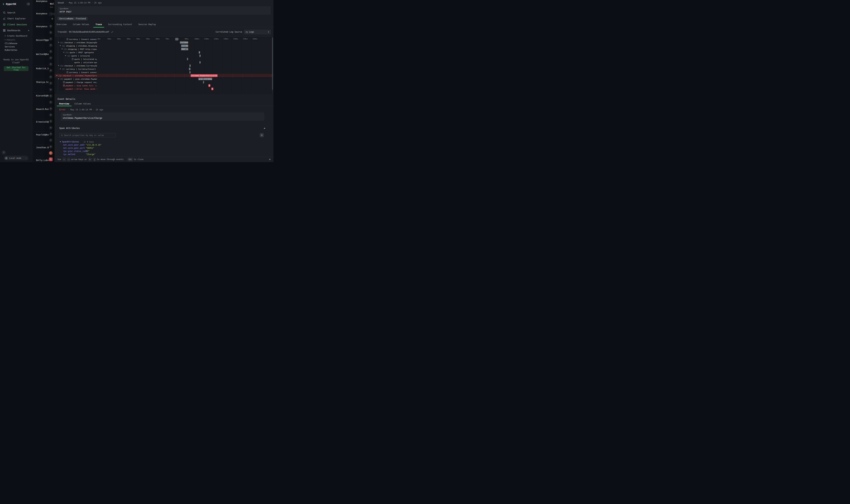 The height and width of the screenshot is (504, 850). Describe the element at coordinates (76, 62) in the screenshot. I see `trace-span-row: quote | calculate-quote` at that location.